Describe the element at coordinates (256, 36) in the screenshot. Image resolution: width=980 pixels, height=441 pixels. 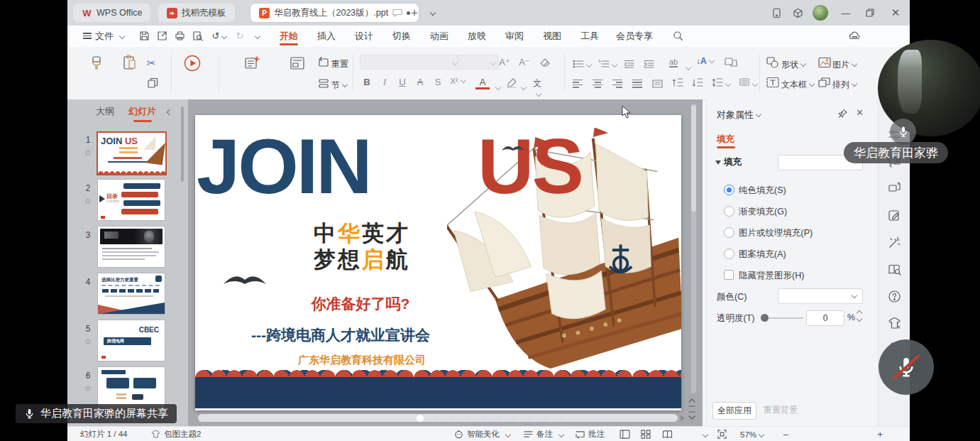
I see `toolbar-more-chevron` at that location.